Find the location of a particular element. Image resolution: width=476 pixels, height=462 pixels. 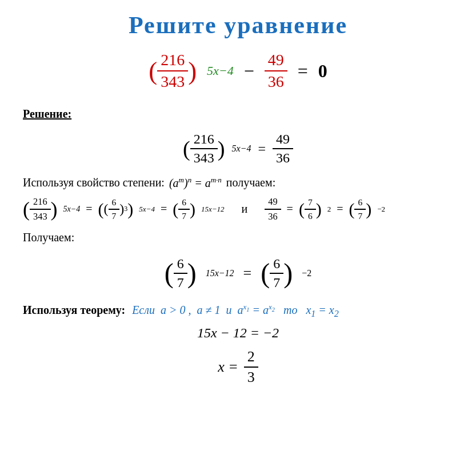

exp6: 2 is located at coordinates (329, 209).